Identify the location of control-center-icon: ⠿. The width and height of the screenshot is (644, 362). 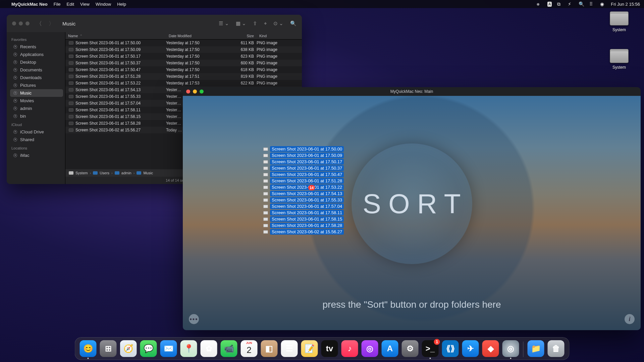
(592, 4).